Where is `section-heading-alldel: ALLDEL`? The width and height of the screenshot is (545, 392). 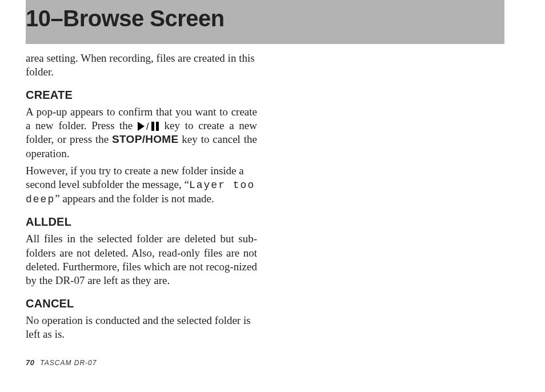 section-heading-alldel: ALLDEL is located at coordinates (142, 222).